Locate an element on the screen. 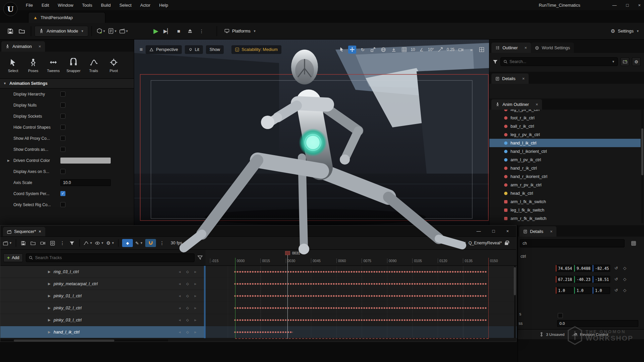 Image resolution: width=644 pixels, height=362 pixels. keyframe-button: ◆ is located at coordinates (127, 243).